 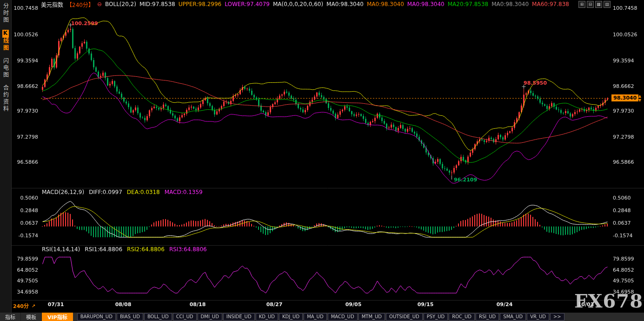 I want to click on tab-template: 模板, so click(x=32, y=317).